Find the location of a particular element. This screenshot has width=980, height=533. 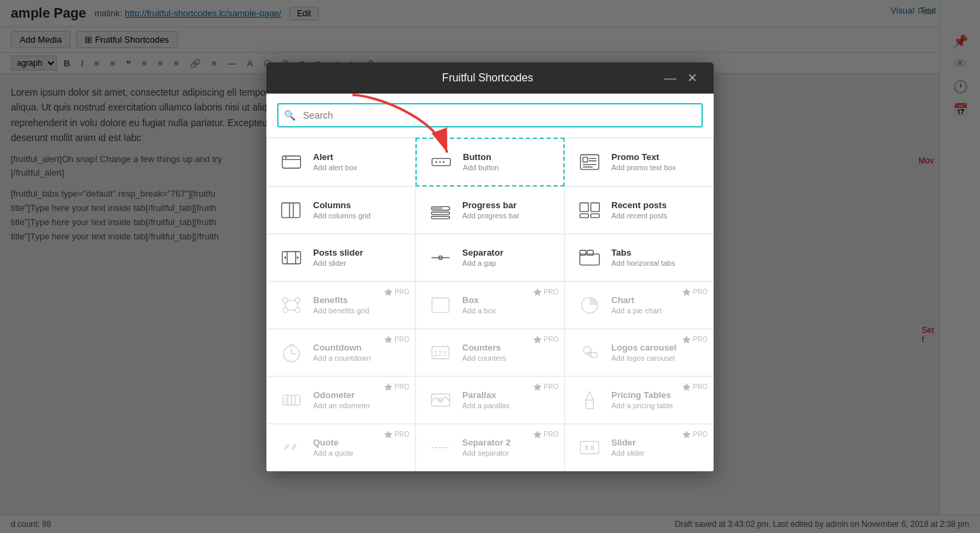

svg-text: 123 is located at coordinates (439, 354).